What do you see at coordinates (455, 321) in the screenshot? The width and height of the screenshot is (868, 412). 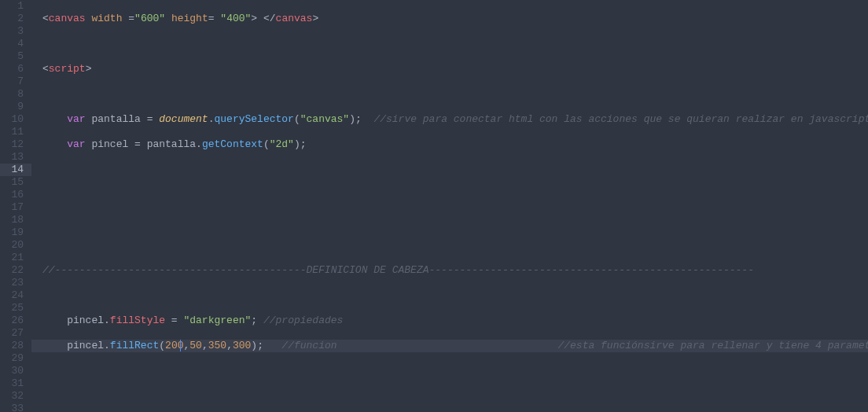 I see `code-line: pincel.fillStyle = "darkgreen"; //propie…` at bounding box center [455, 321].